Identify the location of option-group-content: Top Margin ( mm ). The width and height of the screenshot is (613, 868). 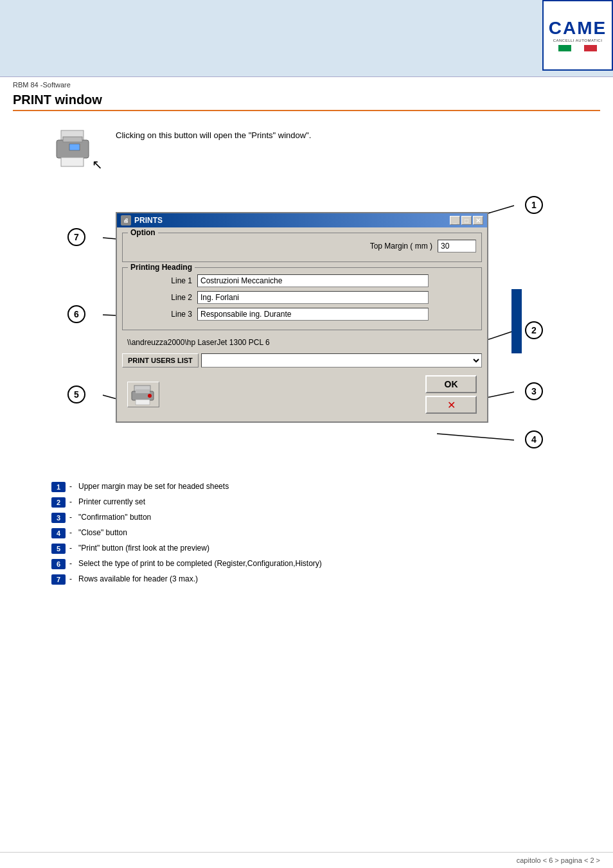
(302, 246).